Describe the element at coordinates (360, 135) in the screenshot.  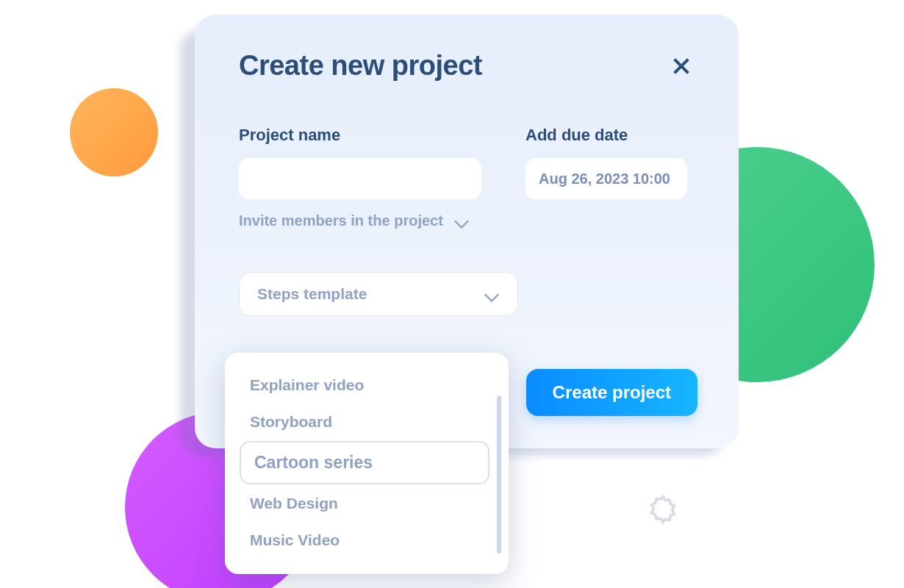
I see `project-name-label: Project name` at that location.